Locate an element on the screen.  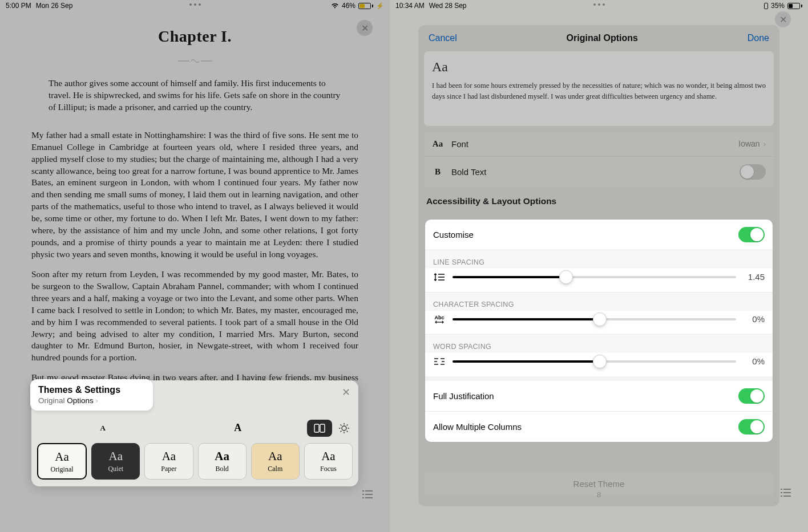
status-date: Mon 26 Sep is located at coordinates (55, 6).